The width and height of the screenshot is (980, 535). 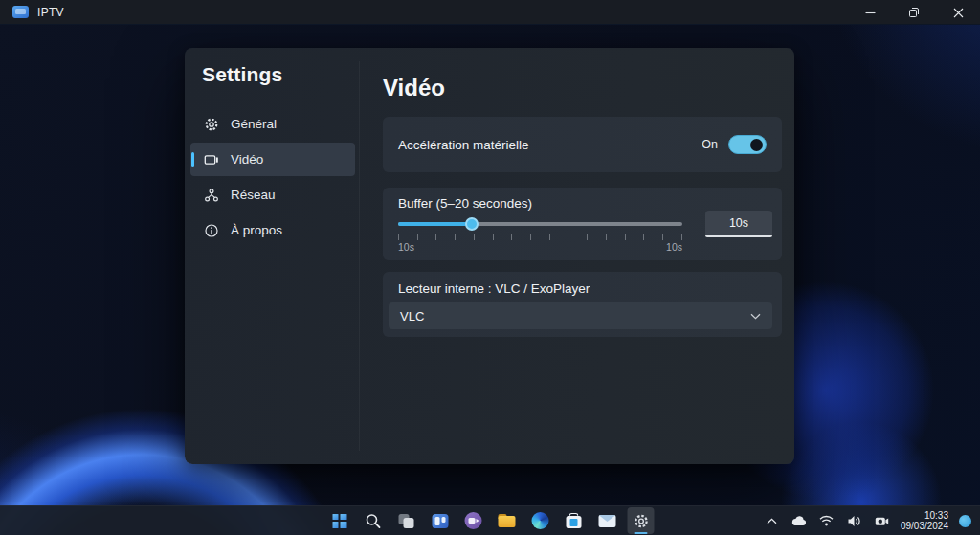 I want to click on player-select: VLC, so click(x=580, y=316).